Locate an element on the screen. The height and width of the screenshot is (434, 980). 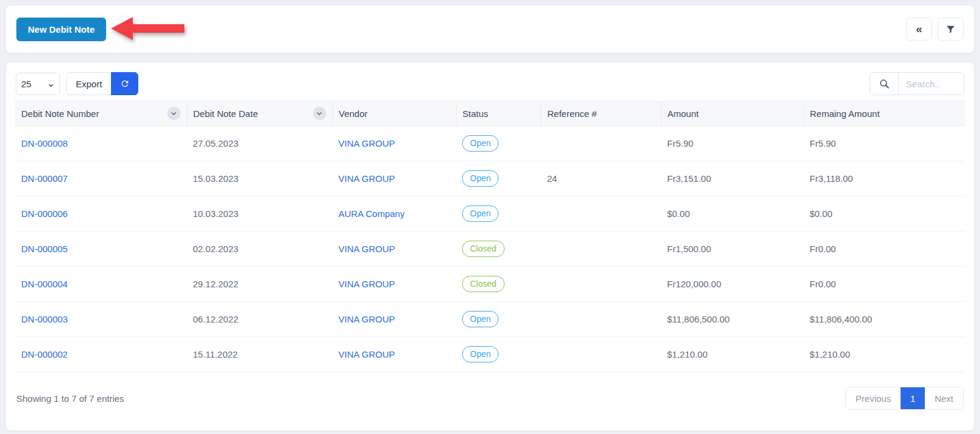
column-label: Debit Note Date is located at coordinates (226, 114).